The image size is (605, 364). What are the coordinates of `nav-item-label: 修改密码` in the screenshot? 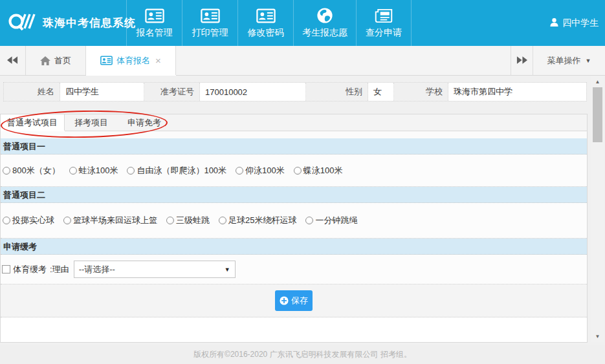 It's located at (266, 33).